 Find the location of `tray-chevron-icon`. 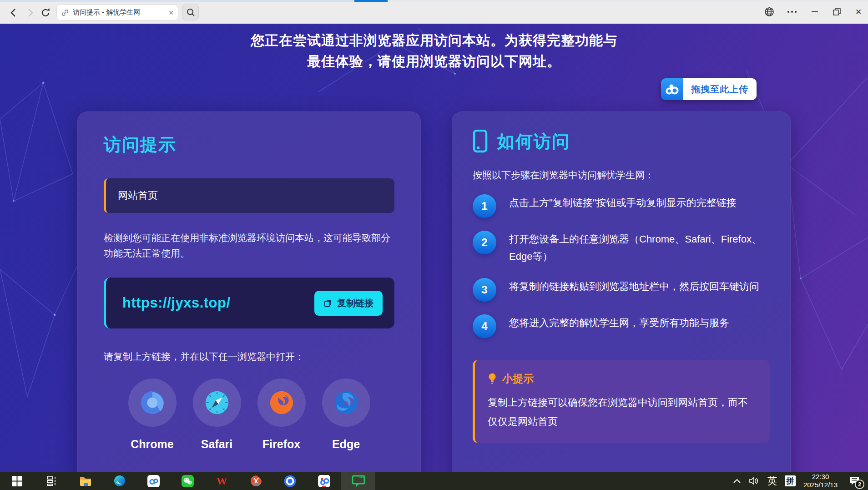

tray-chevron-icon is located at coordinates (737, 481).